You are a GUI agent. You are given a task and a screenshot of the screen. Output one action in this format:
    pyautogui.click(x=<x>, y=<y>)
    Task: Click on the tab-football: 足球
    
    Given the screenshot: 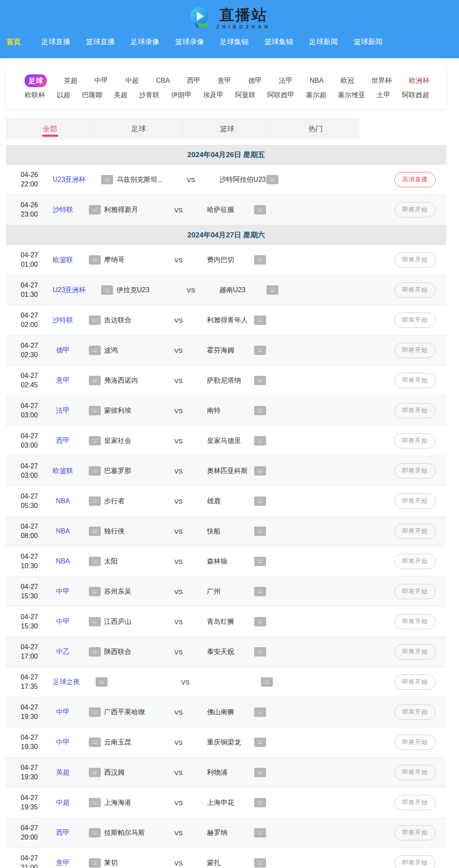 What is the action you would take?
    pyautogui.click(x=139, y=129)
    